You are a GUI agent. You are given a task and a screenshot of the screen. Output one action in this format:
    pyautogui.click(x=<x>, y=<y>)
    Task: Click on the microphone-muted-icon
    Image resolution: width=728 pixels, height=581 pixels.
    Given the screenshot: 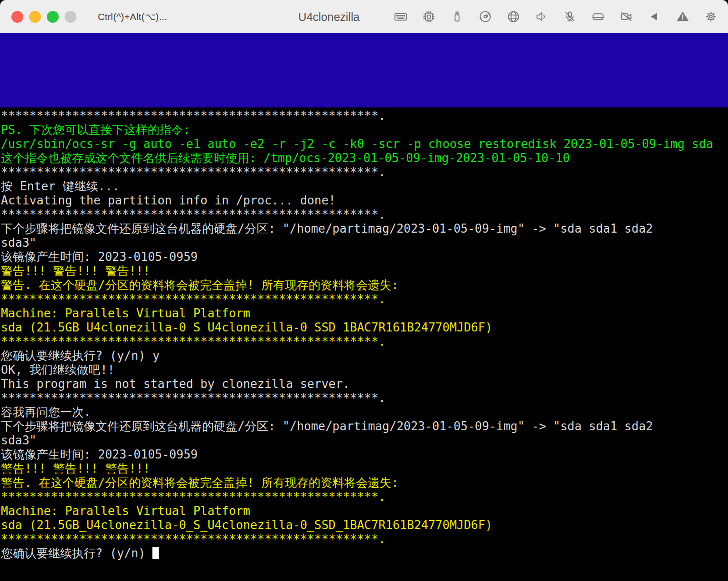 What is the action you would take?
    pyautogui.click(x=570, y=16)
    